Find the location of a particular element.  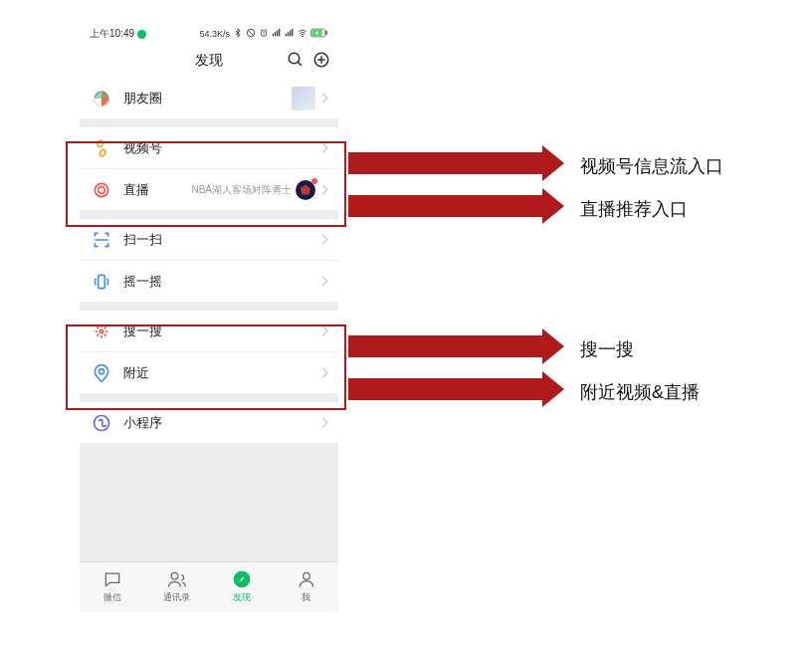

moments-thumb is located at coordinates (304, 99).